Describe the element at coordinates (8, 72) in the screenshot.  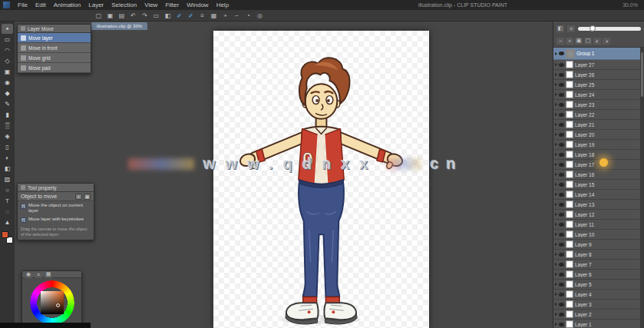
I see `crop-tool: ▣` at that location.